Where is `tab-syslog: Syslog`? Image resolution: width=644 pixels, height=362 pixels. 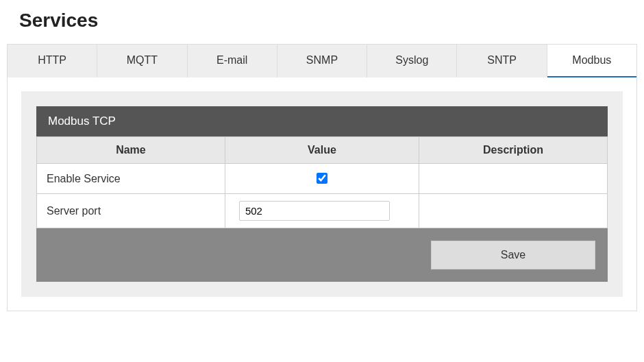 tab-syslog: Syslog is located at coordinates (412, 61).